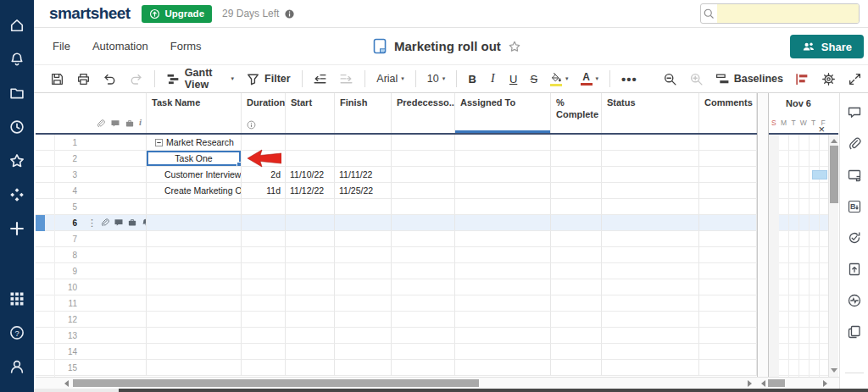 The height and width of the screenshot is (392, 868). I want to click on row-number: 14, so click(60, 352).